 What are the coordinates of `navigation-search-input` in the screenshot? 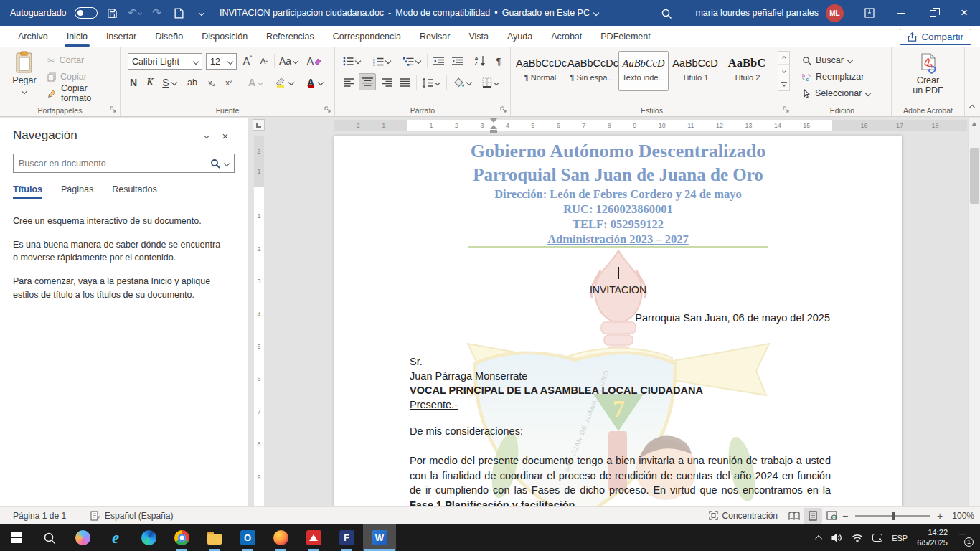 It's located at (112, 164).